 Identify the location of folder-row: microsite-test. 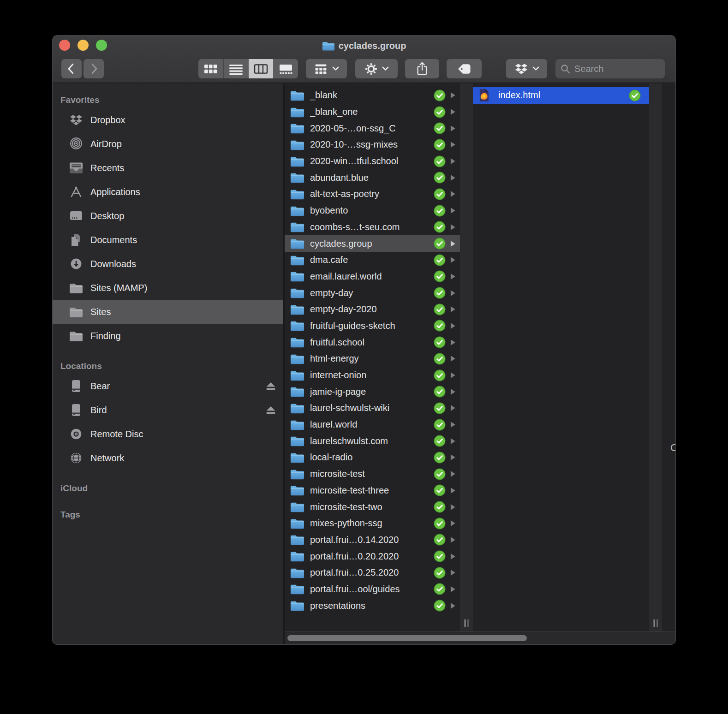
(372, 474).